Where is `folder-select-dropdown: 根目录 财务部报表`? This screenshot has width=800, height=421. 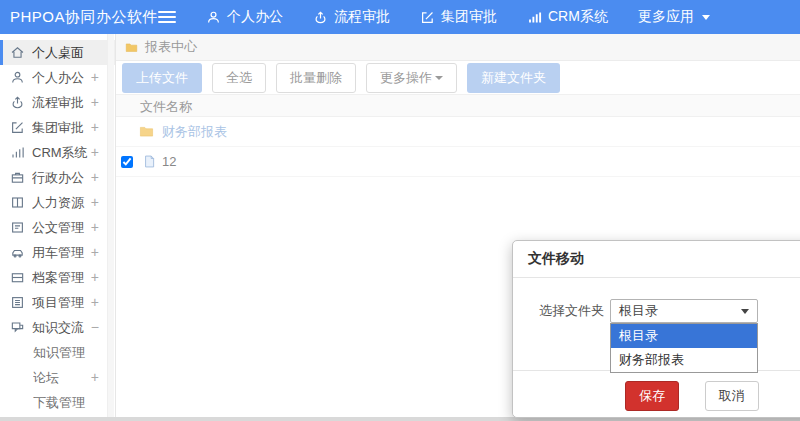
folder-select-dropdown: 根目录 财务部报表 is located at coordinates (684, 348).